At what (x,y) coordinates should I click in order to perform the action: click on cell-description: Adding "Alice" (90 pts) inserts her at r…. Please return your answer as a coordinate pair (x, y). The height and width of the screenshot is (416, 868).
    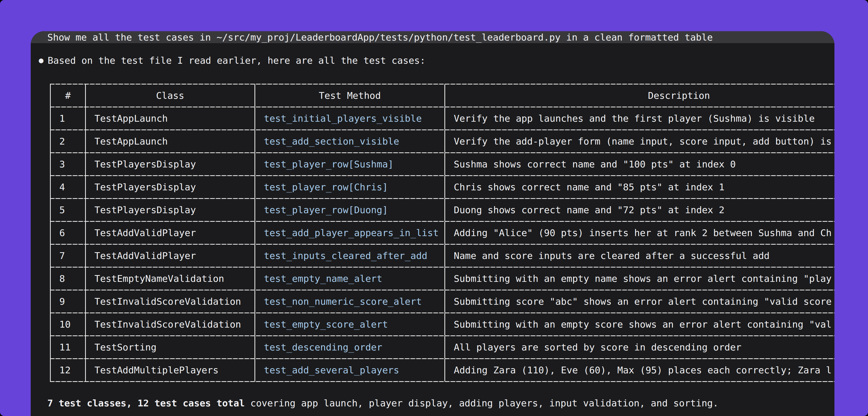
    Looking at the image, I should click on (640, 233).